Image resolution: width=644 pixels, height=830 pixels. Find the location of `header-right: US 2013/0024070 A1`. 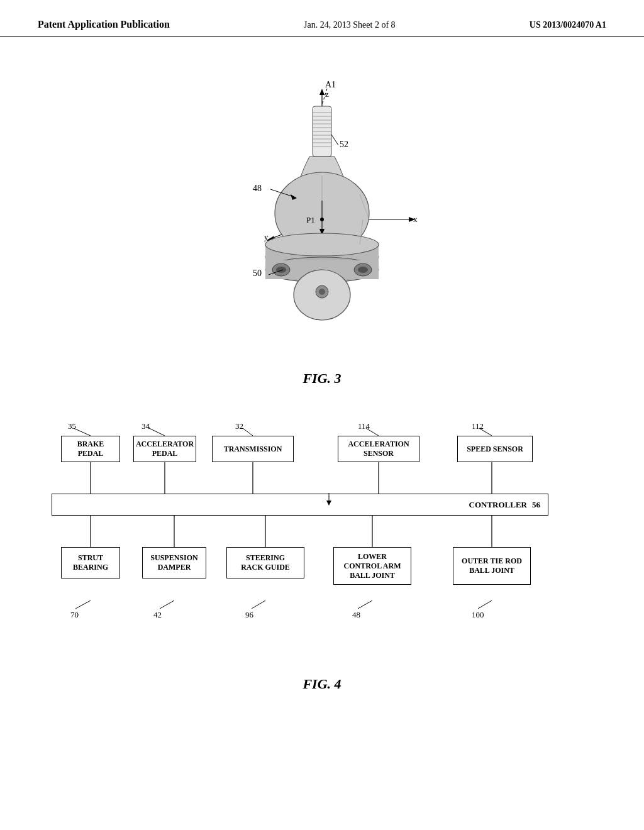

header-right: US 2013/0024070 A1 is located at coordinates (568, 25).